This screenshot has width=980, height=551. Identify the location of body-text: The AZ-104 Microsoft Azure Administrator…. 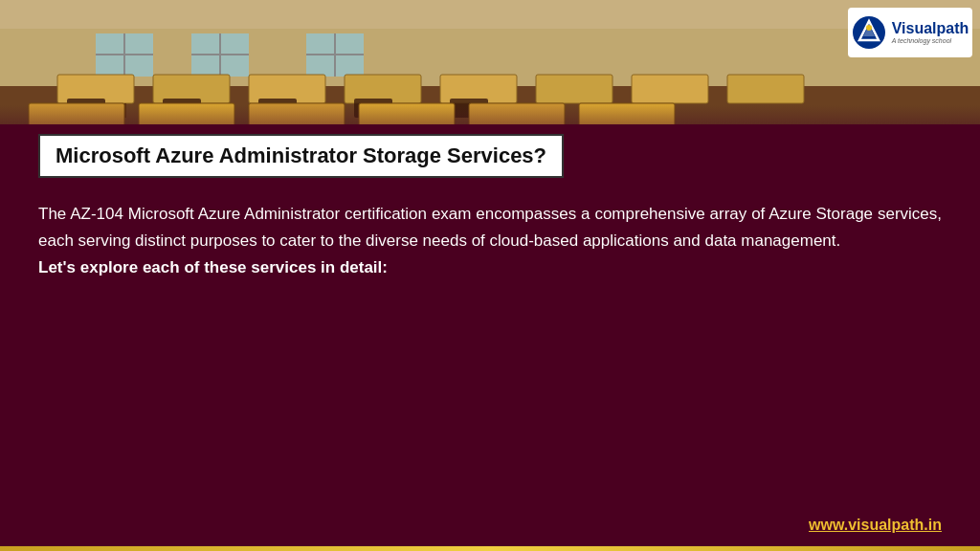
(490, 241).